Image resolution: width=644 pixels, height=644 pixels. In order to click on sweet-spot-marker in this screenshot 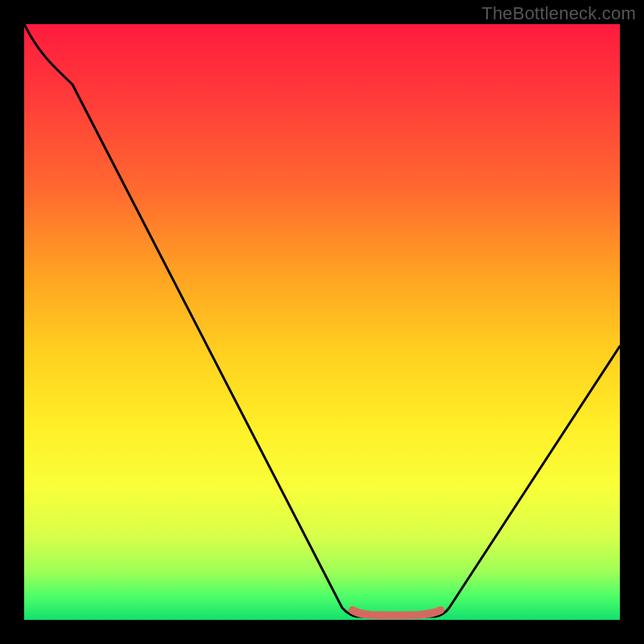, I will do `click(396, 613)`.